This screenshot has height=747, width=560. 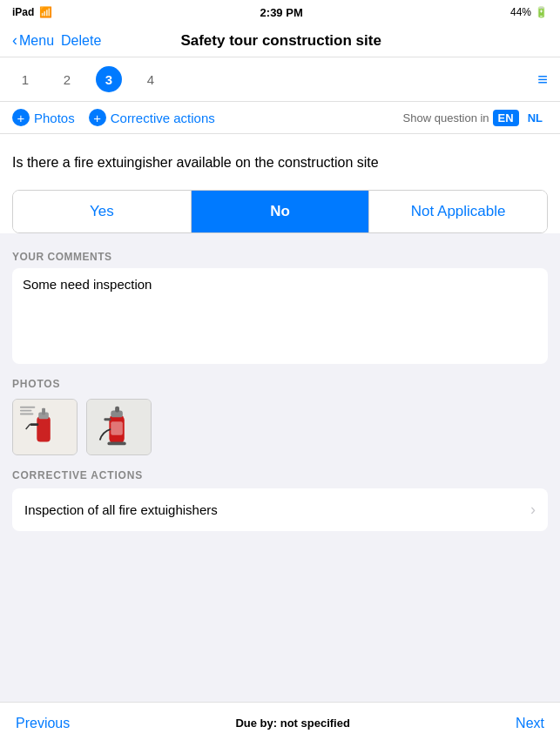 What do you see at coordinates (280, 255) in the screenshot?
I see `comments-label: YOUR COMMENTS` at bounding box center [280, 255].